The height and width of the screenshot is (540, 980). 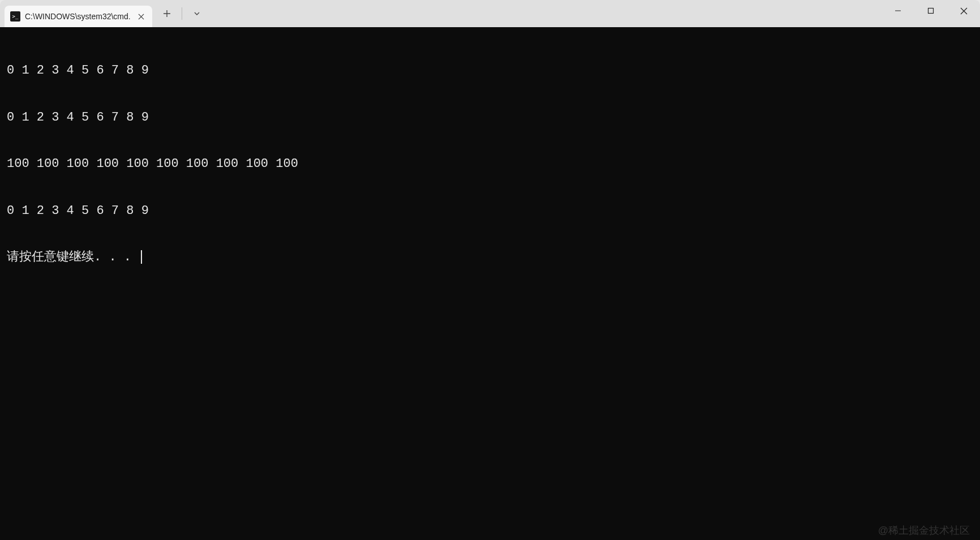 I want to click on terminal-prompt-text: 请按任意键继续. . ., so click(x=72, y=257).